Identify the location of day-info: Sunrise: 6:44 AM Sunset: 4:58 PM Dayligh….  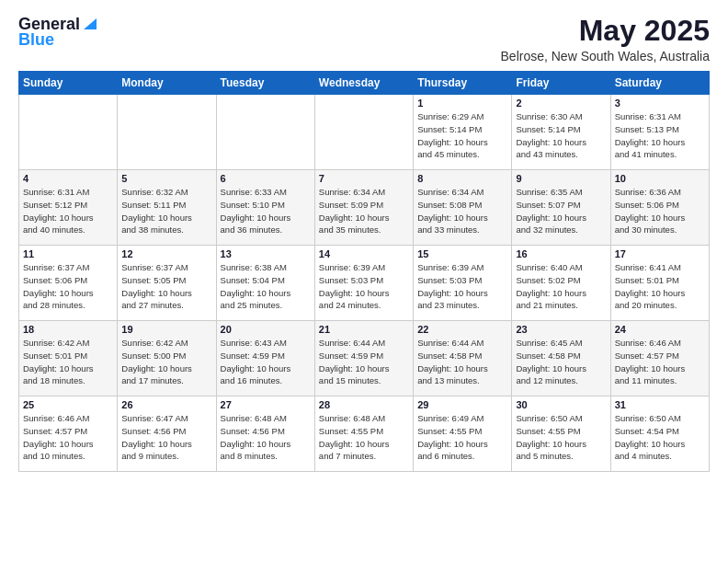
(462, 362).